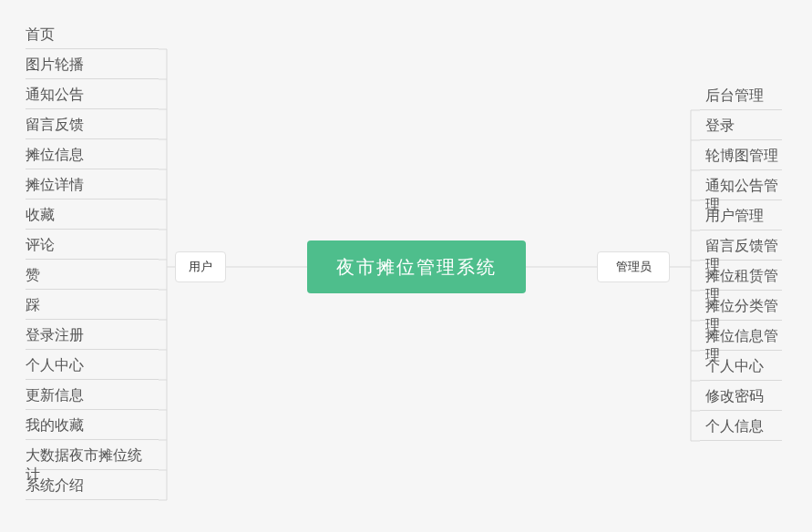 The image size is (812, 532). I want to click on branch-user: 用户, so click(200, 267).